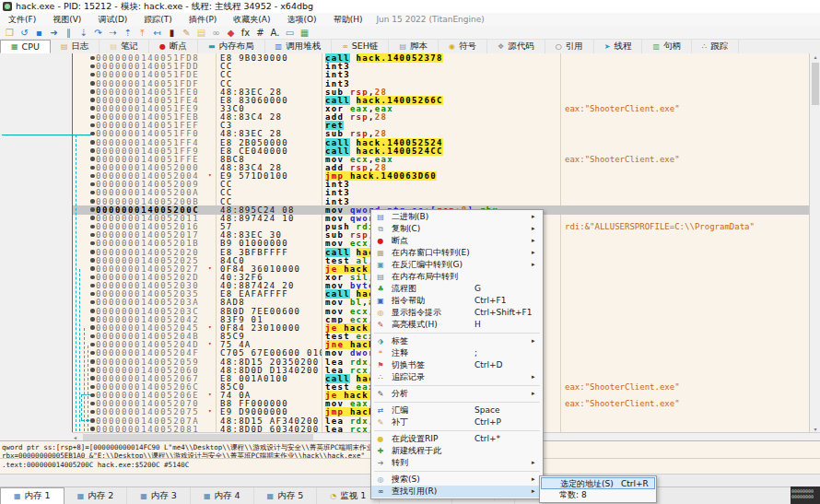 The image size is (820, 504). Describe the element at coordinates (158, 496) in the screenshot. I see `bottom-tab-memory-3: ▦内存 3` at that location.